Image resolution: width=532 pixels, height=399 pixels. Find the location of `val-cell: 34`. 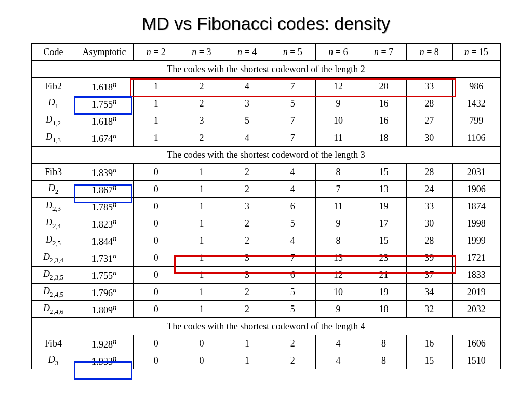

val-cell: 34 is located at coordinates (429, 292).